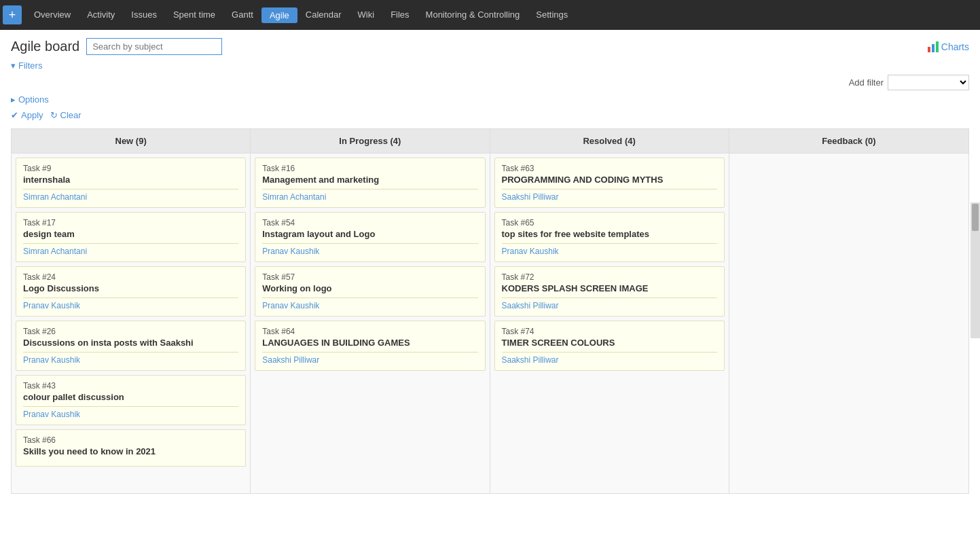 This screenshot has width=980, height=540. I want to click on charts-label: Charts, so click(955, 47).